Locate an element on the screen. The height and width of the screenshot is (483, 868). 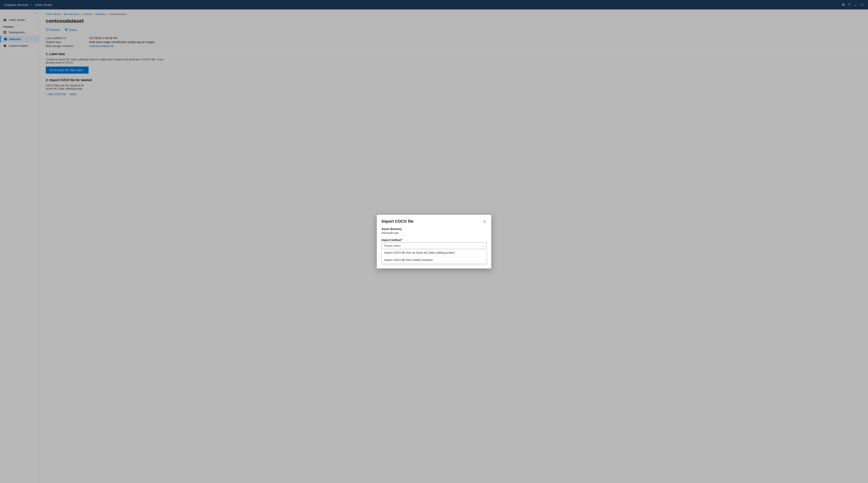
required-star: * is located at coordinates (402, 240).